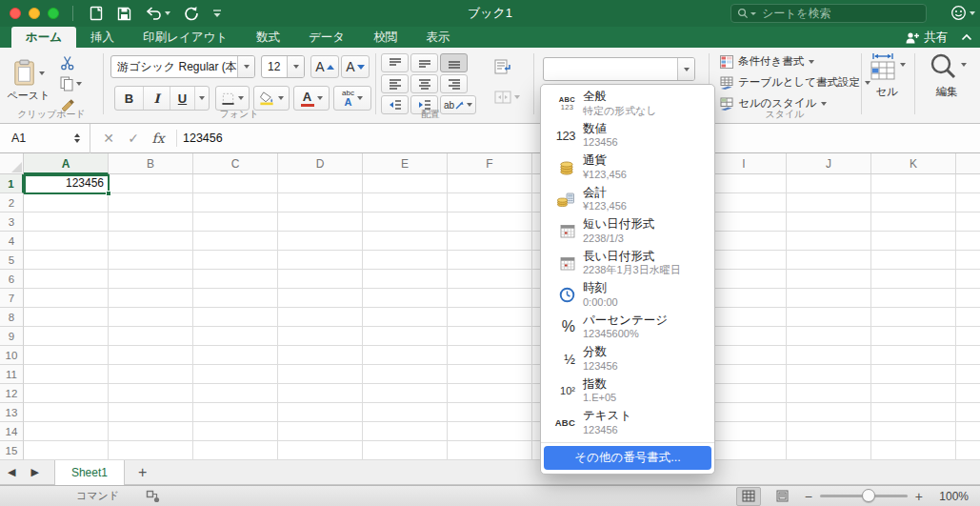 This screenshot has height=506, width=980. I want to click on font-name-combo: 游ゴシック Regular (本..., so click(183, 67).